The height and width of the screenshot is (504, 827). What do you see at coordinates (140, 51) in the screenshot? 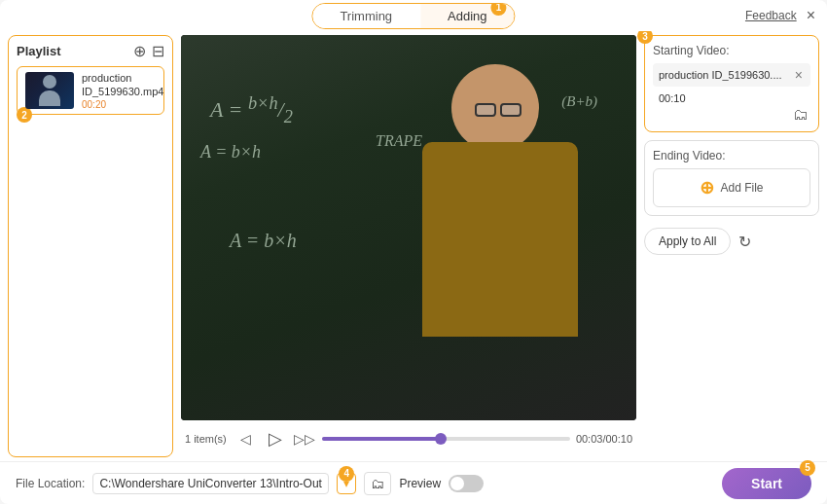
I see `add-playlist-icon: ⊕` at bounding box center [140, 51].